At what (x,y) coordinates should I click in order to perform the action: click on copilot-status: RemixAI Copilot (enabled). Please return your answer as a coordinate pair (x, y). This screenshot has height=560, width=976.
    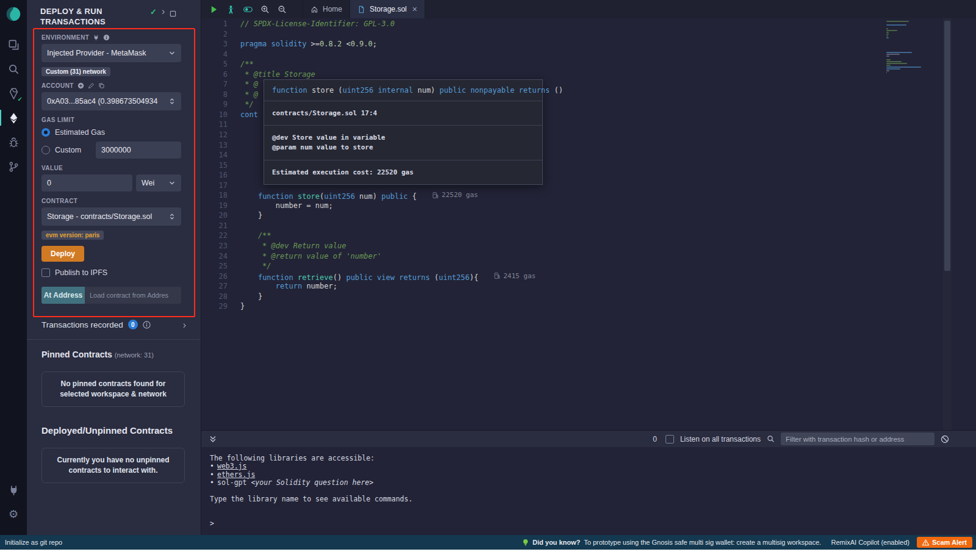
    Looking at the image, I should click on (870, 542).